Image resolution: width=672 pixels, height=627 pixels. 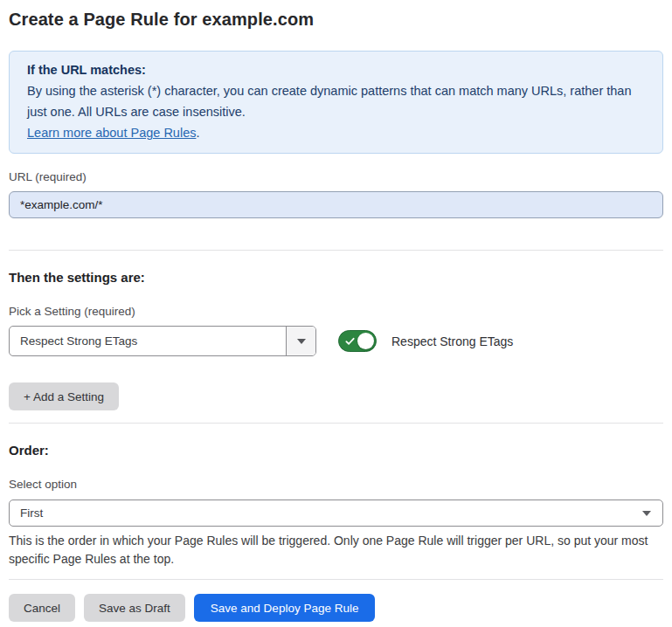 I want to click on info-box-body: By using the asterisk (*) character, you…, so click(x=333, y=101).